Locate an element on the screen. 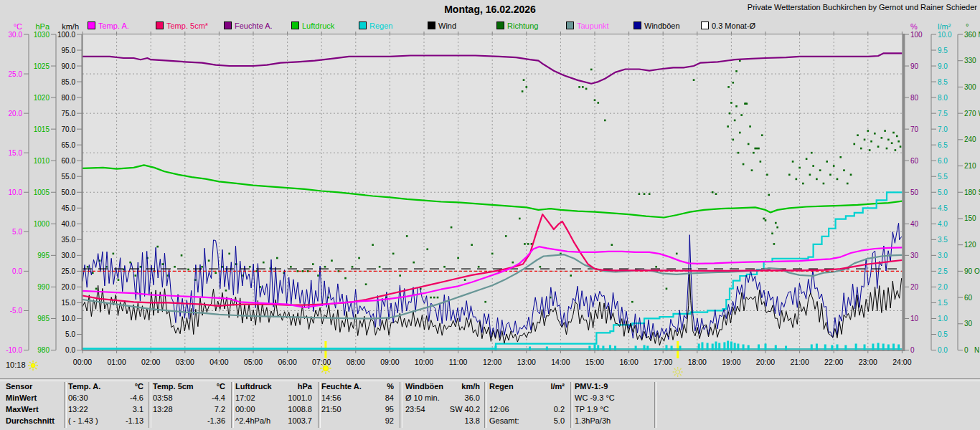 Image resolution: width=980 pixels, height=430 pixels. tick-lm2: 2.0 is located at coordinates (943, 287).